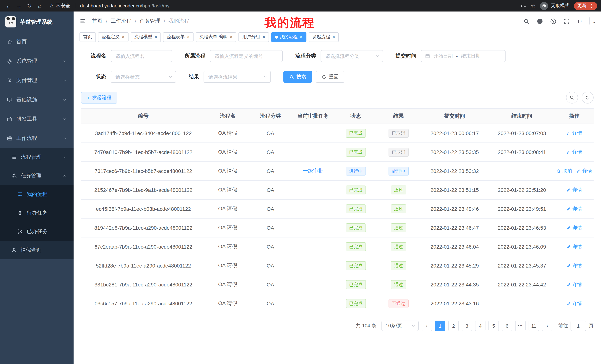  Describe the element at coordinates (399, 152) in the screenshot. I see `result-badge: 已取消` at that location.